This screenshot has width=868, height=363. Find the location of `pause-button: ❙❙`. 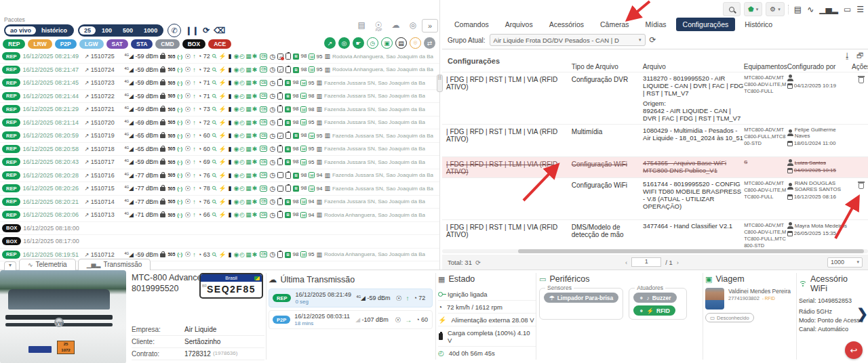

pause-button: ❙❙ is located at coordinates (192, 30).